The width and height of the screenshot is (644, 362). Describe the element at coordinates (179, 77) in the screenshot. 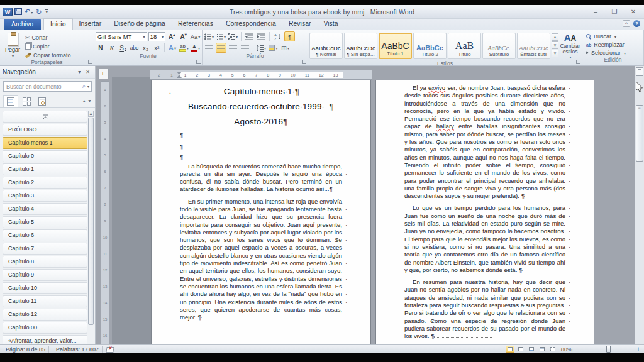

I see `hanging-indent-marker` at that location.